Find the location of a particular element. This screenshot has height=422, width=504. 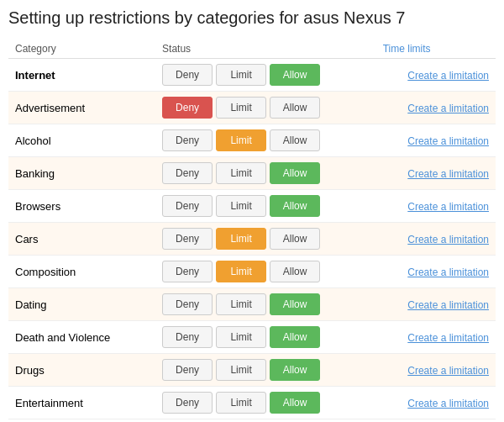

table-row: DrugsDenyLimitAllowCreate a limitation is located at coordinates (252, 370).